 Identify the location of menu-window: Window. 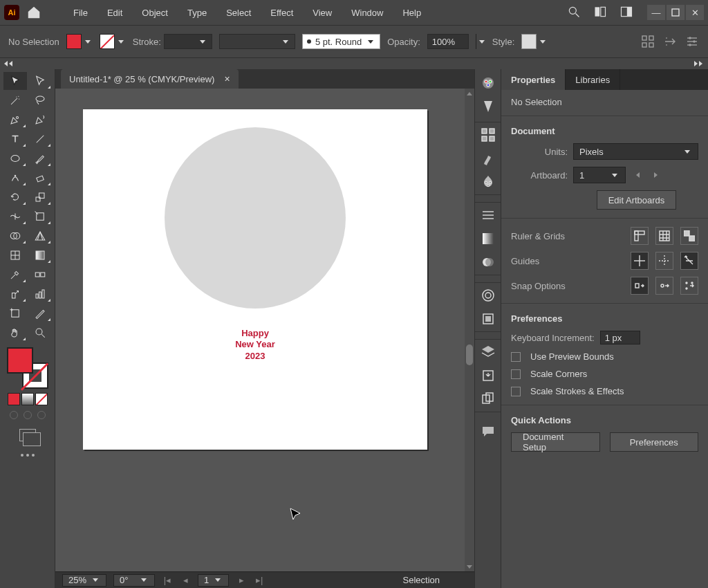
(367, 12).